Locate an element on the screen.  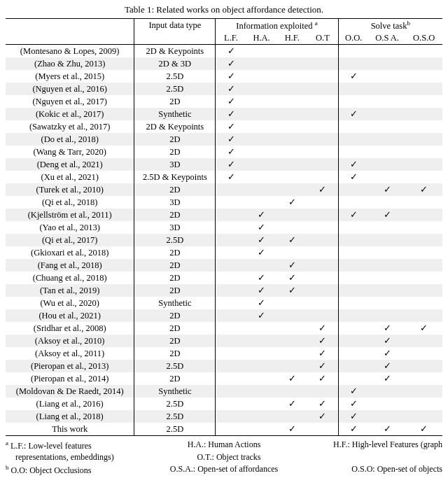
table-row: (Montesano & Lopes, 2009)2D & Keypoints is located at coordinates (224, 52).